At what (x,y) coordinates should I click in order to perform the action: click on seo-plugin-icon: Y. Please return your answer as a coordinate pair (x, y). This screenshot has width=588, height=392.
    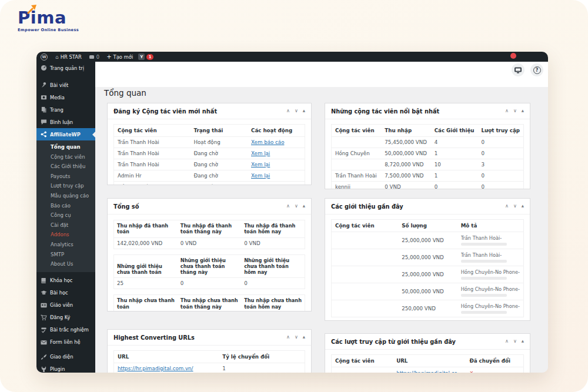
    Looking at the image, I should click on (141, 56).